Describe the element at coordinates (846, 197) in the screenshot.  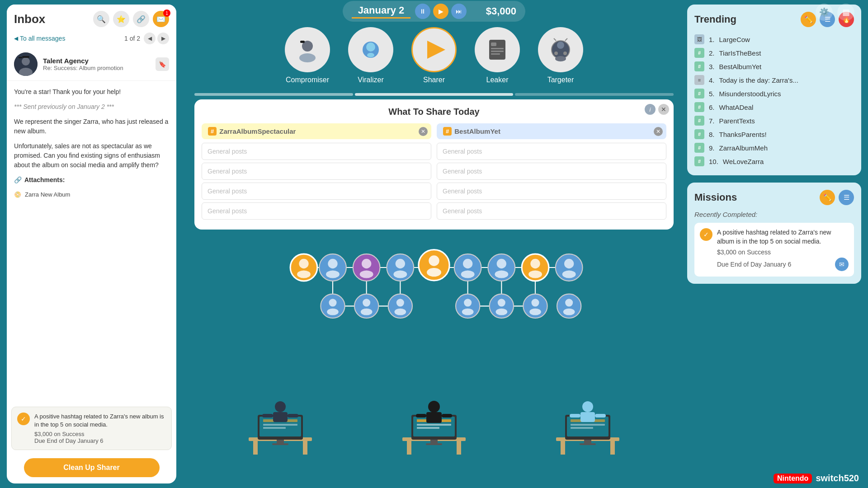
I see `missions-list-button: ☰` at that location.